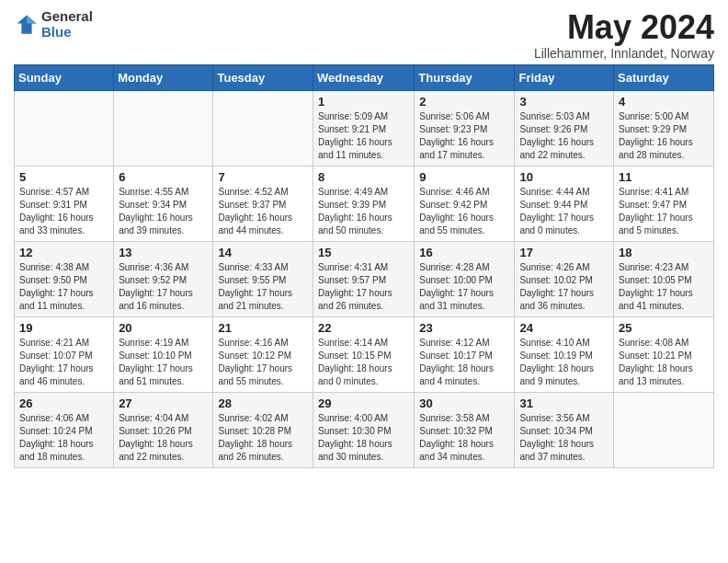  Describe the element at coordinates (564, 177) in the screenshot. I see `day-number: 10` at that location.